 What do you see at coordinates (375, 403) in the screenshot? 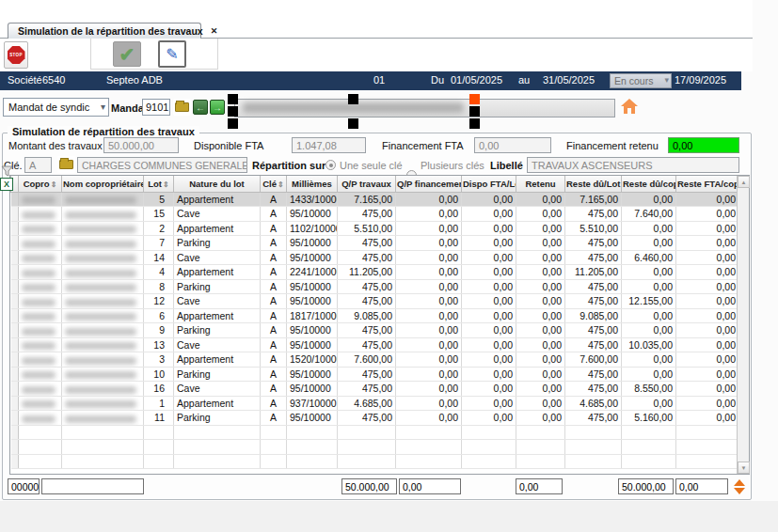
I see `table-row: 1 Appartement A 937/10000 4.685,00 0,00 …` at bounding box center [375, 403].